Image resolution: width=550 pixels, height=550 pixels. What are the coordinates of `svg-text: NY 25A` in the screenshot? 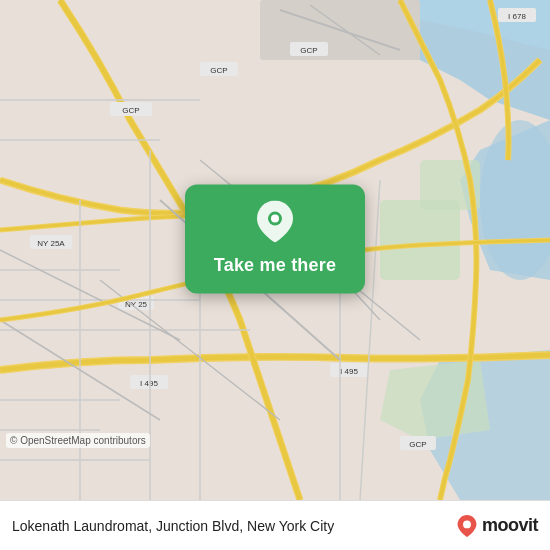 It's located at (51, 244).